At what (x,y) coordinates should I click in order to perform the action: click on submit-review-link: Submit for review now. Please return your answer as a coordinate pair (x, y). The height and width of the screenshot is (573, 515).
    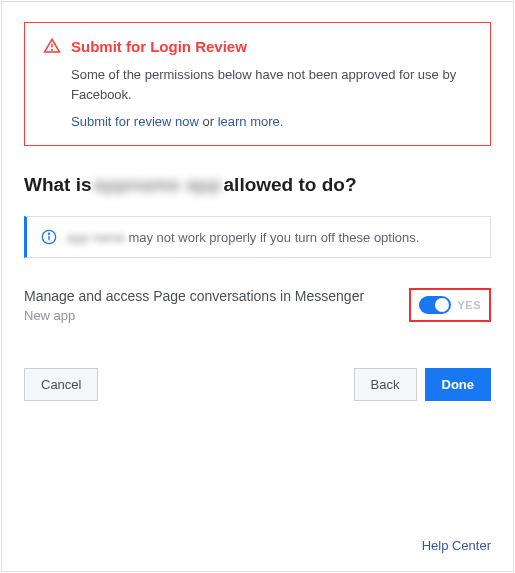
    Looking at the image, I should click on (135, 122).